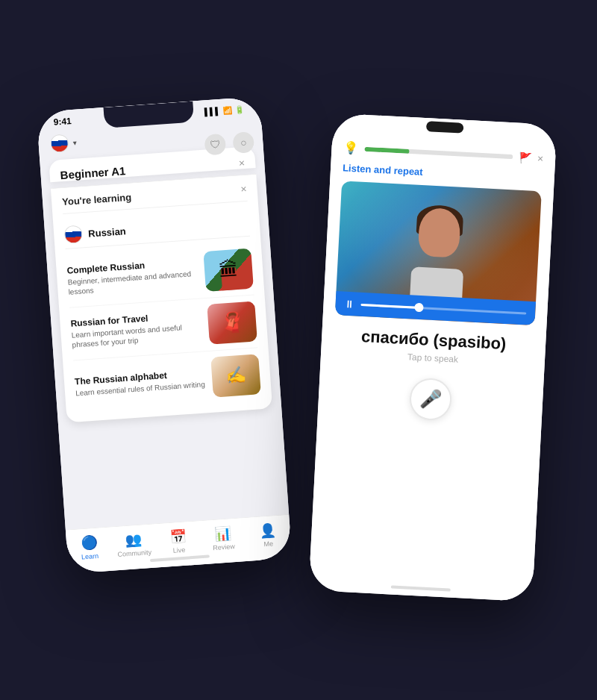  What do you see at coordinates (444, 309) in the screenshot?
I see `seek-bar` at bounding box center [444, 309].